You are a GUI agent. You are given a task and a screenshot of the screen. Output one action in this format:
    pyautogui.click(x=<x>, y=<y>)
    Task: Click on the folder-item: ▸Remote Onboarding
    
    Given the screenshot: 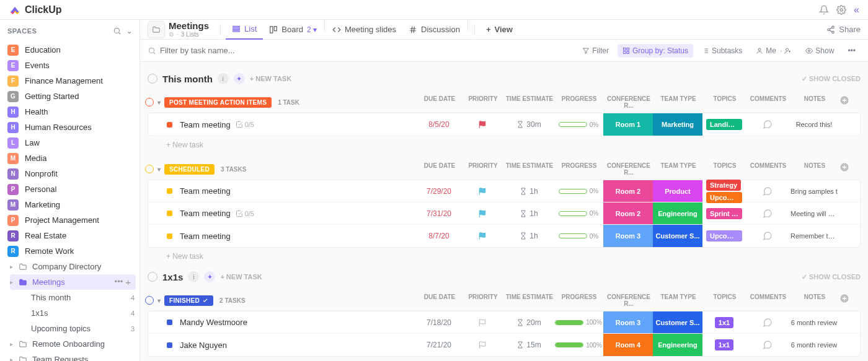 What is the action you would take?
    pyautogui.click(x=73, y=344)
    